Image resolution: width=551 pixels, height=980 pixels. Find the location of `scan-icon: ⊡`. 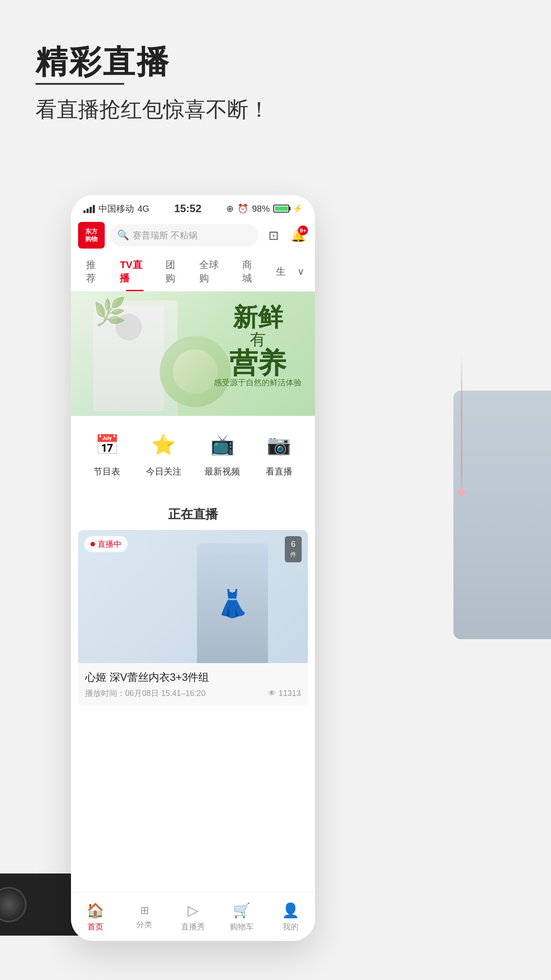

scan-icon: ⊡ is located at coordinates (273, 235).